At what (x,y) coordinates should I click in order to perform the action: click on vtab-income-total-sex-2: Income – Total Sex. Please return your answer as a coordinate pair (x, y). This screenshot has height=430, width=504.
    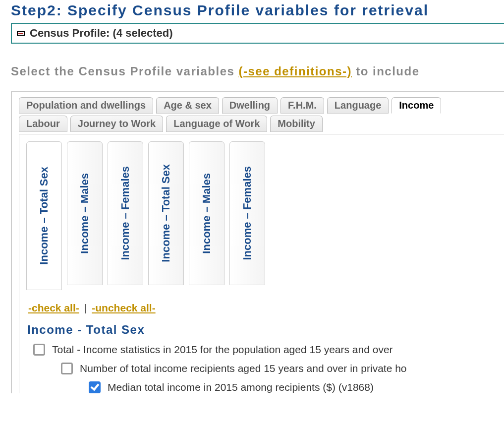
    Looking at the image, I should click on (166, 213).